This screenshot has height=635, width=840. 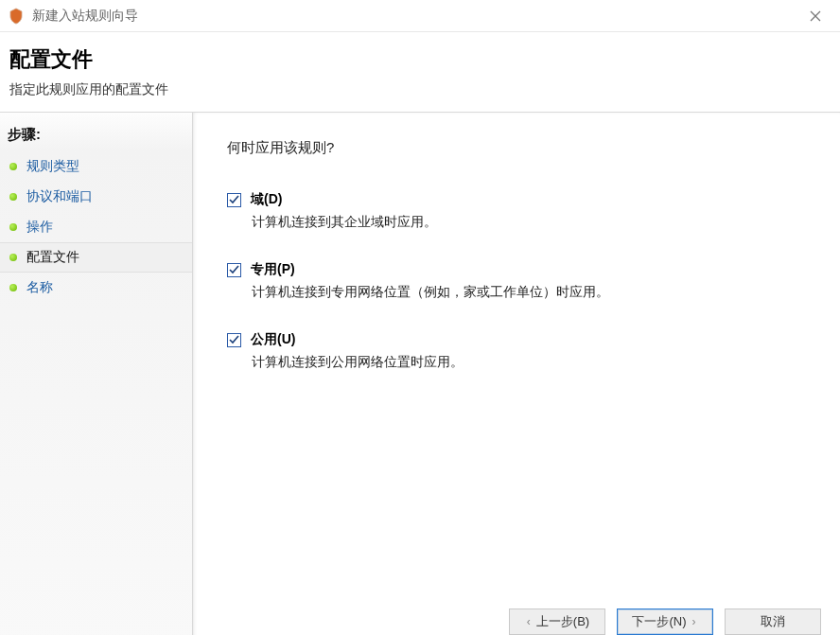 I want to click on titlebar: 新建入站规则向导, so click(x=420, y=16).